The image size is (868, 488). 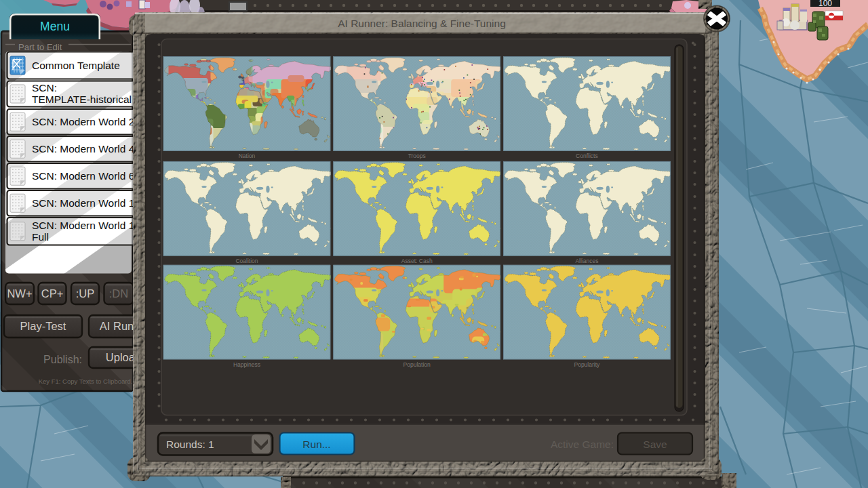 What do you see at coordinates (582, 445) in the screenshot?
I see `svg-text: Active Game:` at bounding box center [582, 445].